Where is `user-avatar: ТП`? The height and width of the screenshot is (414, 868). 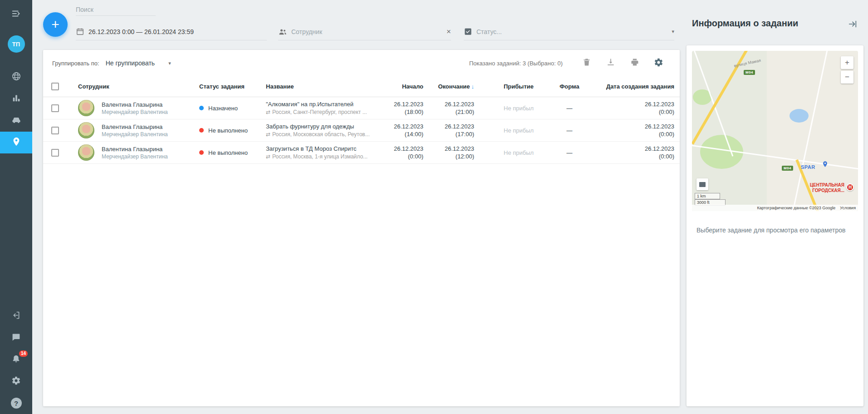
user-avatar: ТП is located at coordinates (16, 44).